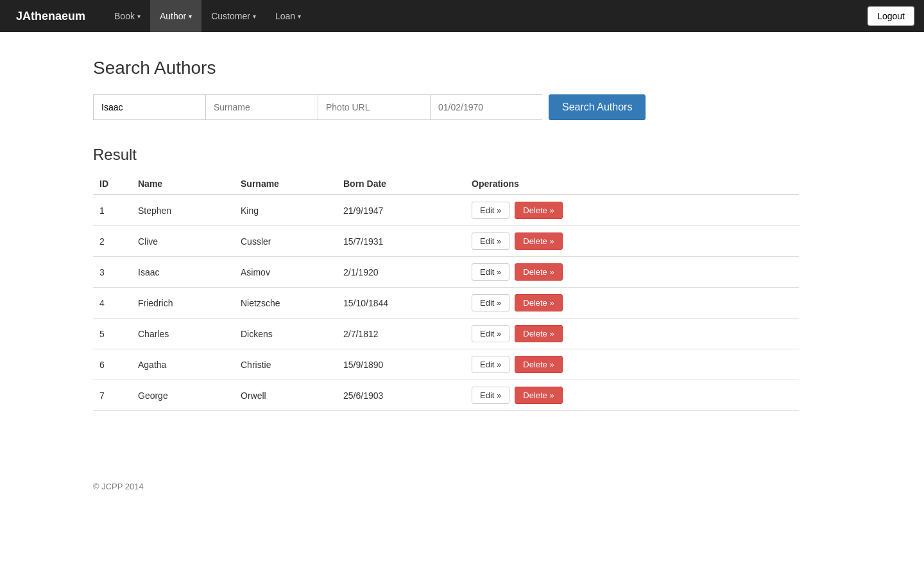 The image size is (924, 578). I want to click on nav-author-label: Author, so click(173, 16).